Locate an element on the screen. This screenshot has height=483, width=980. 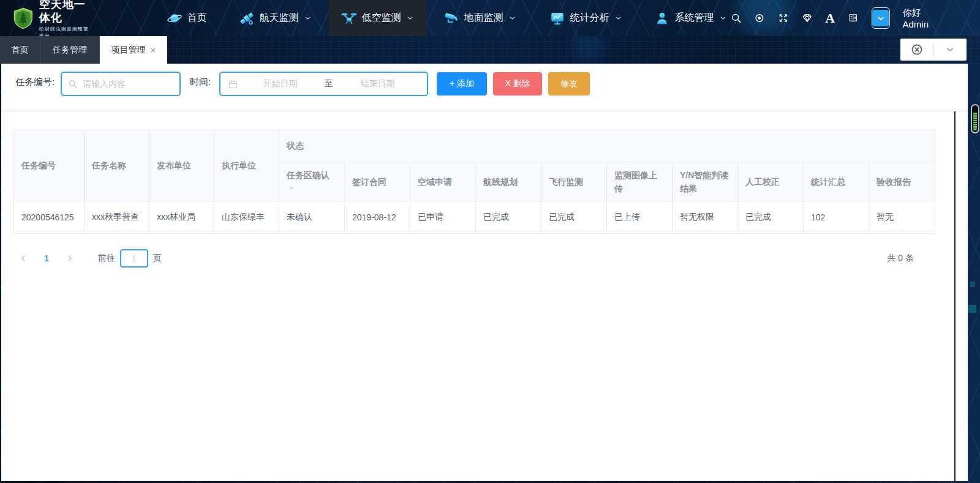
page-suffix-label: 页 is located at coordinates (157, 258).